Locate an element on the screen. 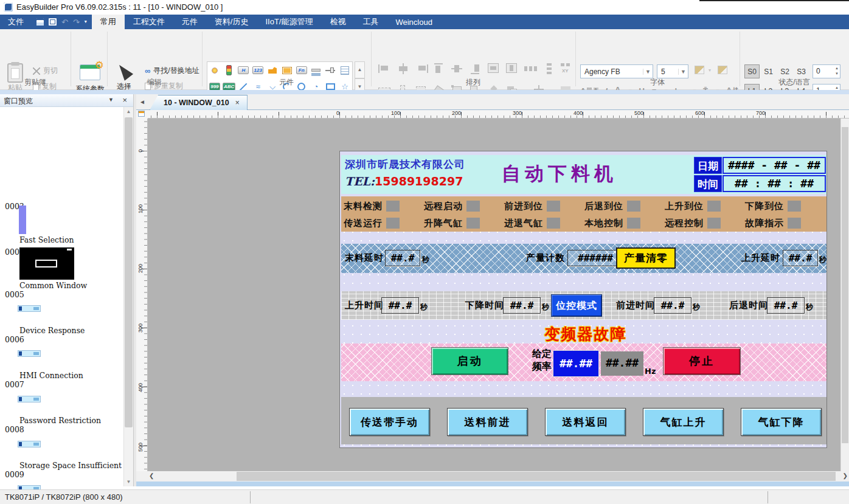 This screenshot has width=849, height=504. xy-position-icon: XY is located at coordinates (567, 69).